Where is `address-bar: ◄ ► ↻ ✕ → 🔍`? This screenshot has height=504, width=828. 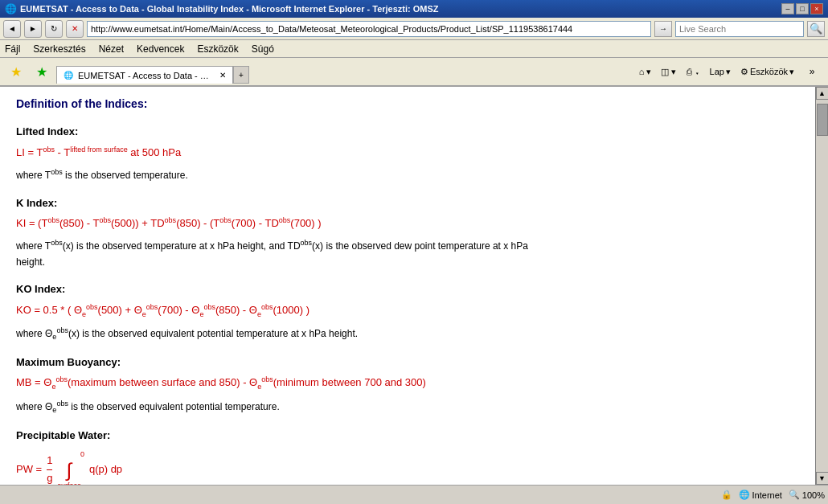 address-bar: ◄ ► ↻ ✕ → 🔍 is located at coordinates (414, 29).